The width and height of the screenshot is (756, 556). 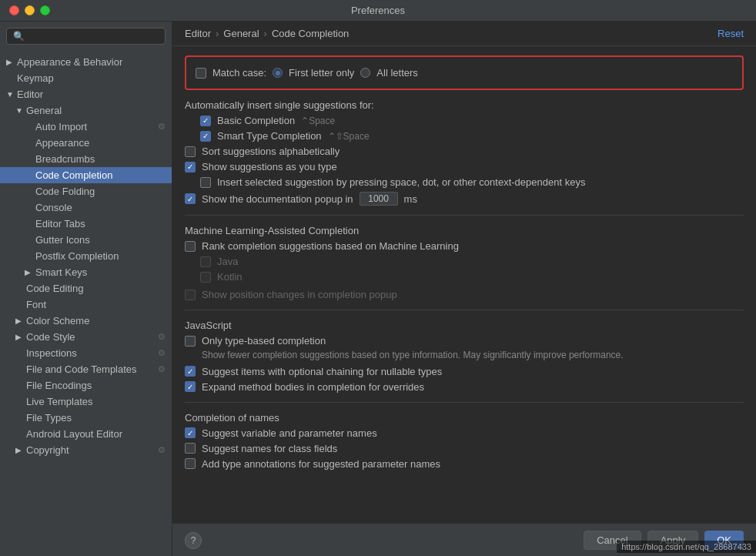 I want to click on auto-insert-label: Automatically insert single suggestions …, so click(x=279, y=105).